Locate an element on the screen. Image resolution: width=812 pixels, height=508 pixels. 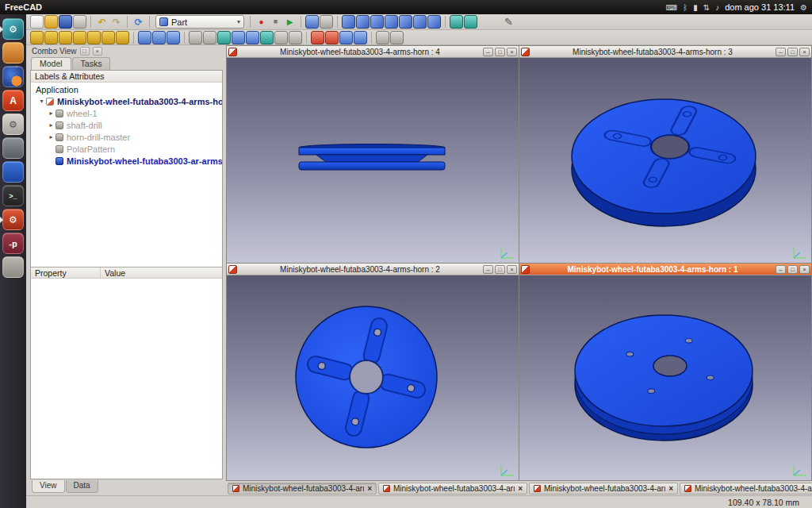
launcher-gimp: -p is located at coordinates (13, 243).